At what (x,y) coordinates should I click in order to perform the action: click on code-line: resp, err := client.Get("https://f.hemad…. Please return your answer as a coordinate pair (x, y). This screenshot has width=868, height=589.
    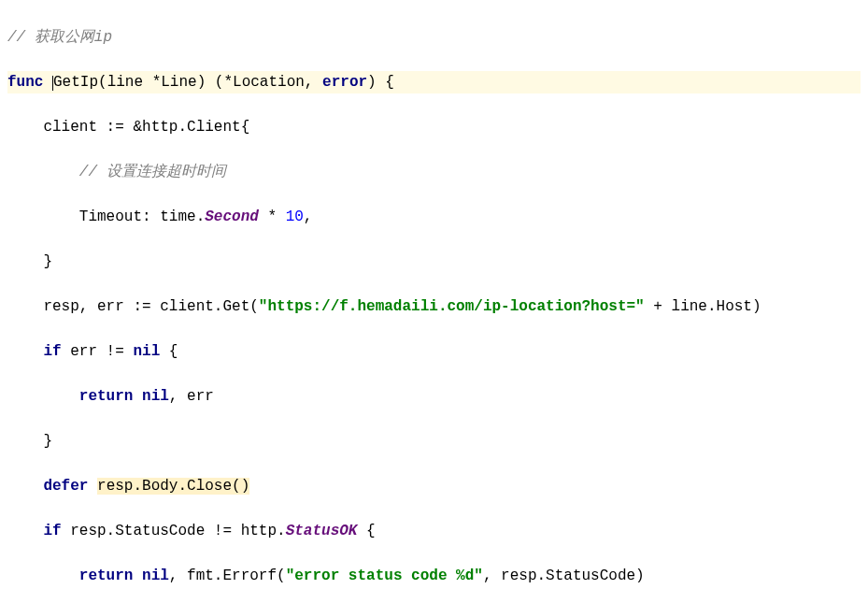
    Looking at the image, I should click on (434, 307).